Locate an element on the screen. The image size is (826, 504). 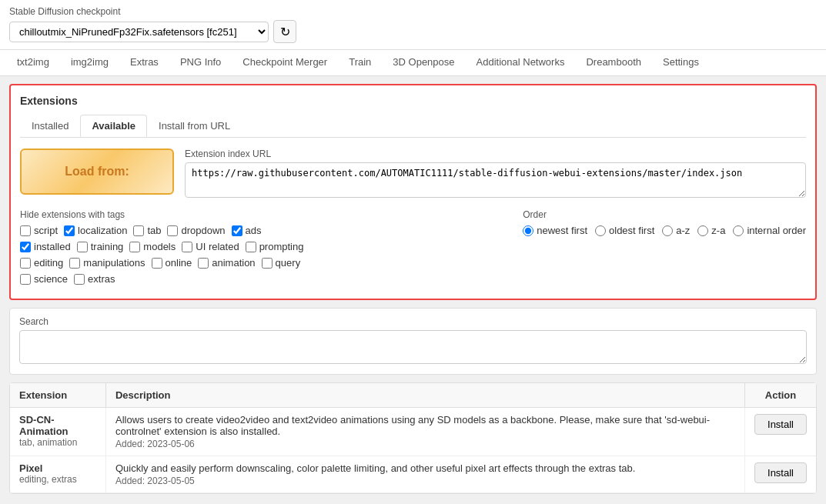
cb-online-item: online is located at coordinates (172, 263).